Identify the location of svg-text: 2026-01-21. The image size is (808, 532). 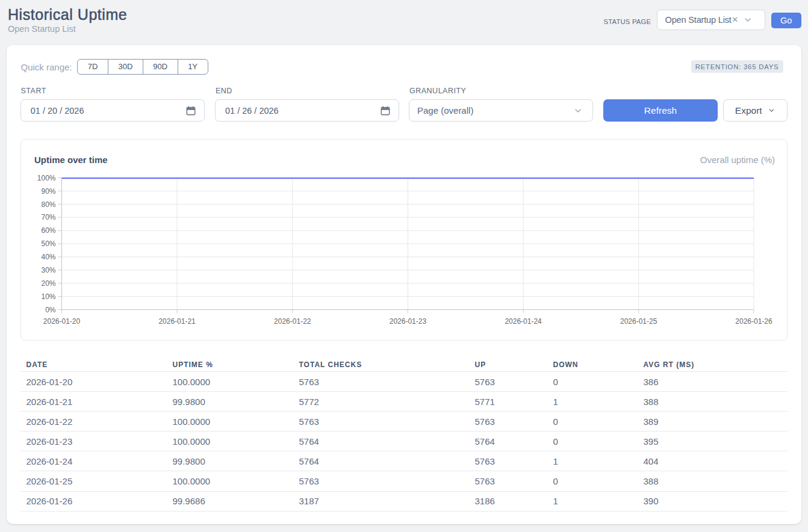
(177, 321).